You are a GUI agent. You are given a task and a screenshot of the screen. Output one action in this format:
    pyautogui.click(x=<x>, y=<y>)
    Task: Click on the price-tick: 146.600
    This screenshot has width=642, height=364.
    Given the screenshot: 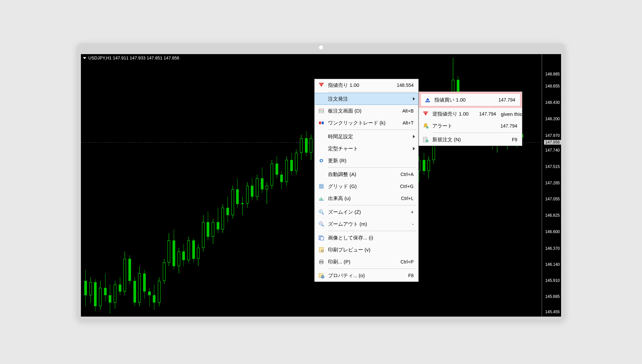 What is the action you would take?
    pyautogui.click(x=552, y=232)
    